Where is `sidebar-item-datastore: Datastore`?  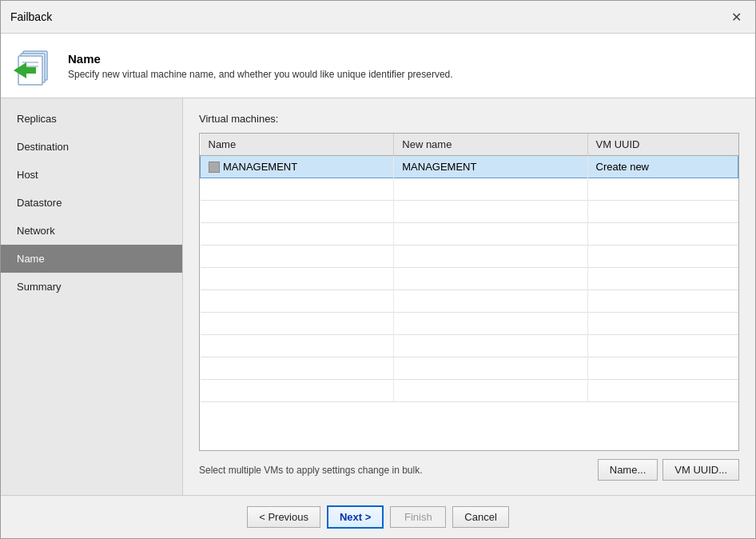 sidebar-item-datastore: Datastore is located at coordinates (91, 203).